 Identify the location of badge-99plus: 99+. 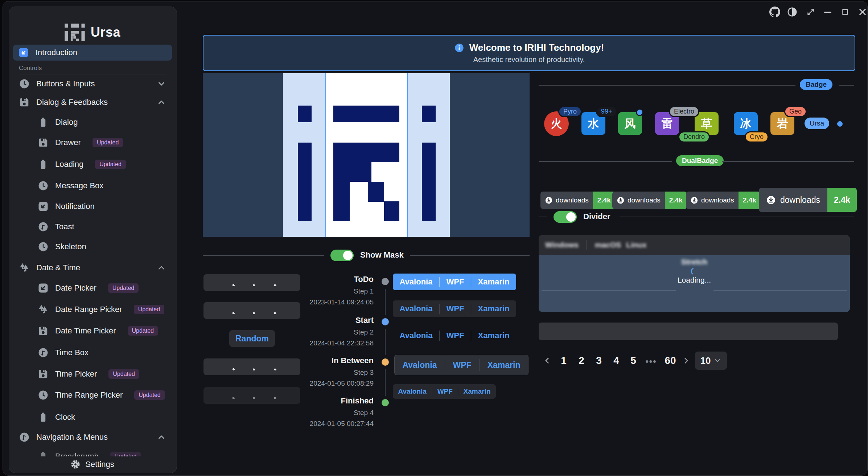
(606, 112).